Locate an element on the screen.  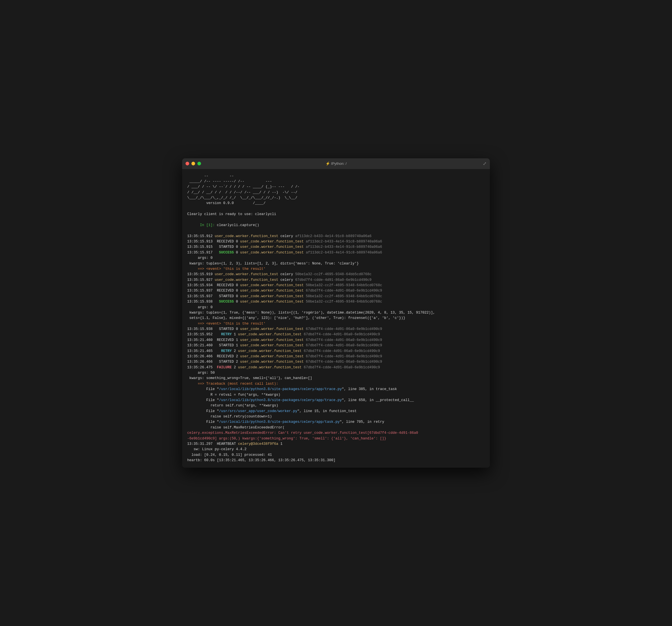
log-args-1: args: 0 is located at coordinates (336, 258).